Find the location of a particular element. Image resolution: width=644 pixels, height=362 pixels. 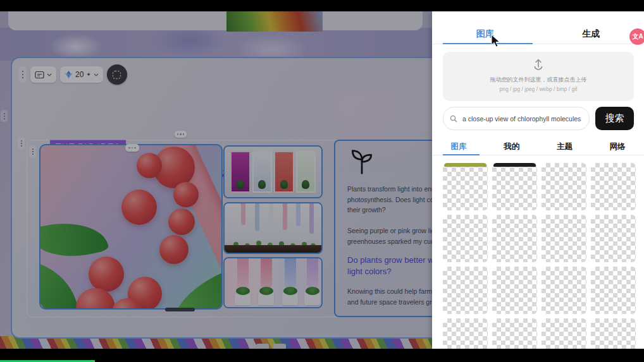

sparkle-plus-icon: ✦ is located at coordinates (89, 75).